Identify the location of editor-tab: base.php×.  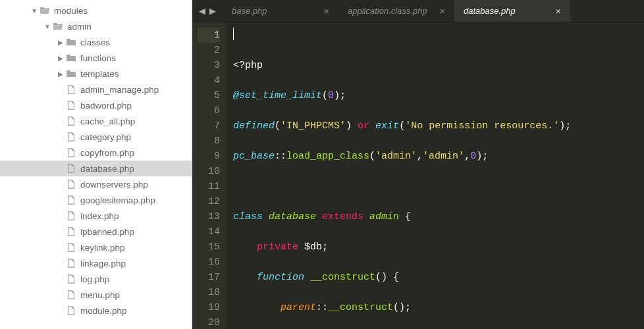
(281, 11).